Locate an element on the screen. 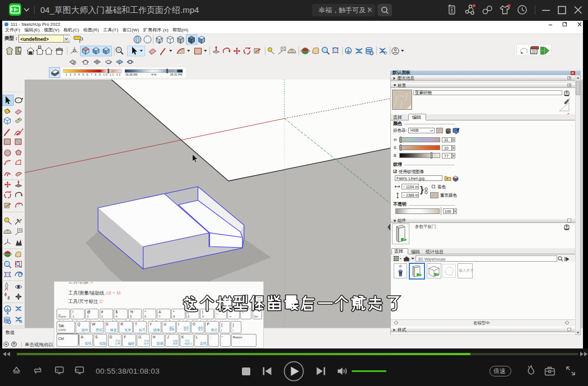  svg-text: 06:28 AM is located at coordinates (131, 75).